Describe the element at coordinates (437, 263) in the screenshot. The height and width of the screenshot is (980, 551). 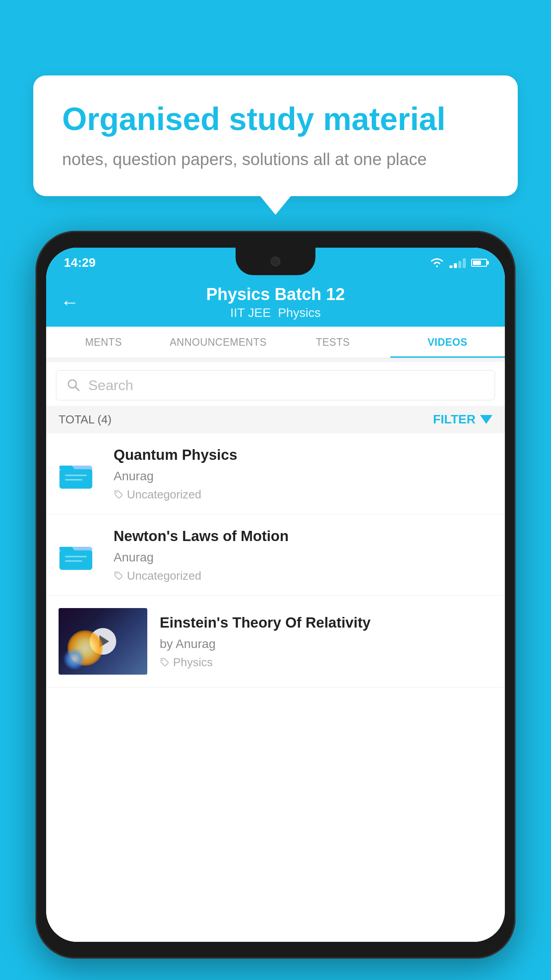
I see `wifi-icon` at that location.